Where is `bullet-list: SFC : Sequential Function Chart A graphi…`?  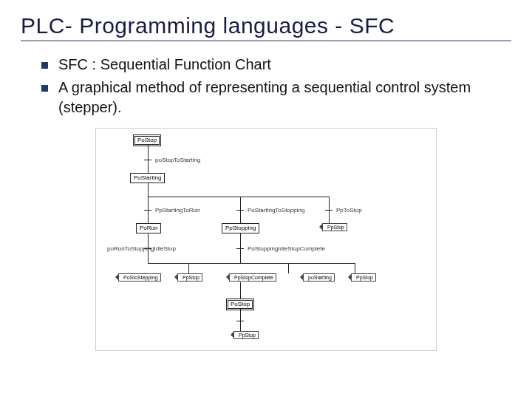
bullet-list: SFC : Sequential Function Chart A graphi… is located at coordinates (276, 86).